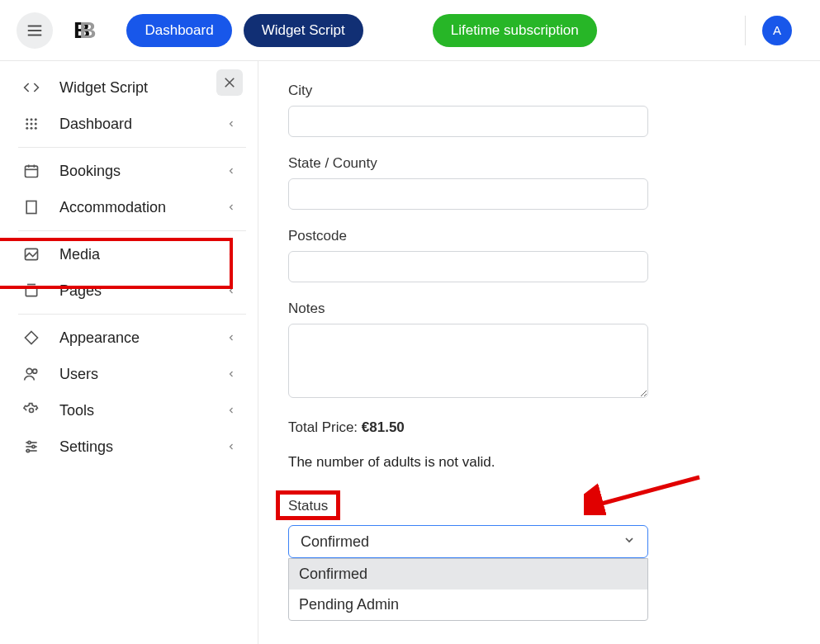 The height and width of the screenshot is (644, 820). What do you see at coordinates (539, 462) in the screenshot?
I see `validation-message: The number of adults is not valid.` at bounding box center [539, 462].